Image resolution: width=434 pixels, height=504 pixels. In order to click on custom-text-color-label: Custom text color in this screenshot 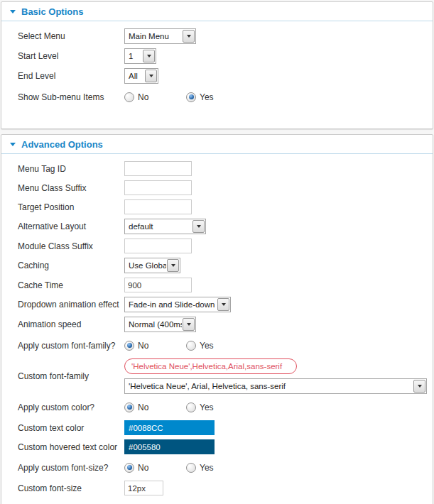, I will do `click(71, 428)`.